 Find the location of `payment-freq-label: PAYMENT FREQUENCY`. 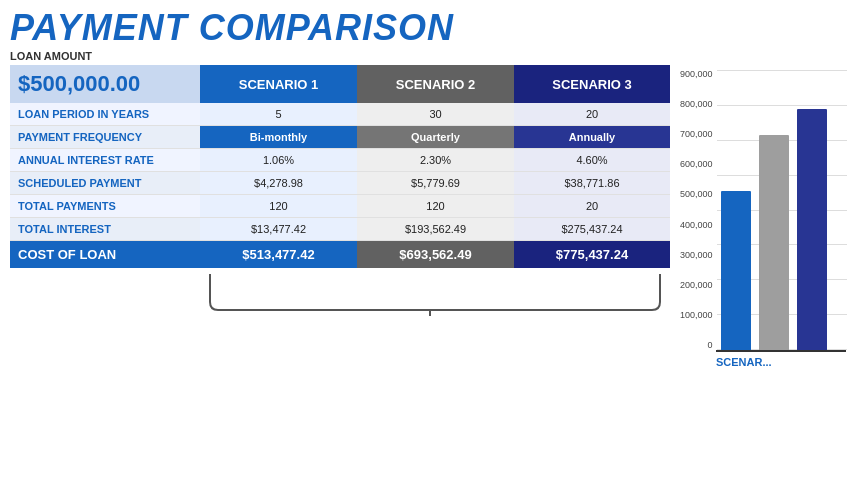

payment-freq-label: PAYMENT FREQUENCY is located at coordinates (105, 138).